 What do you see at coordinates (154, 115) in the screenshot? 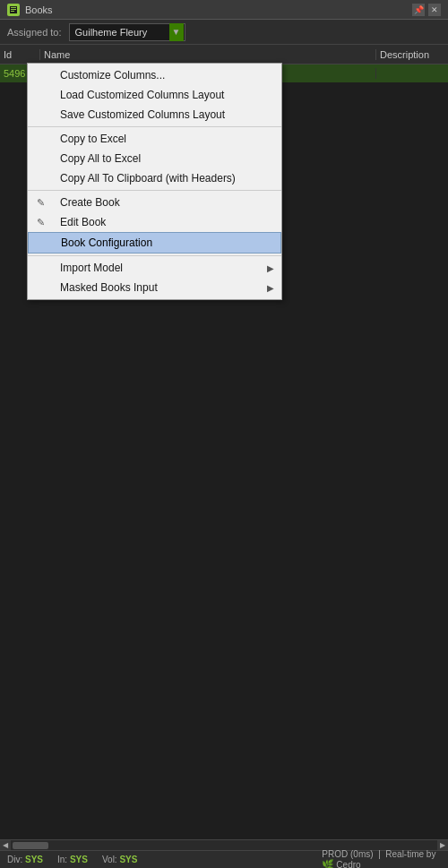
I see `menu-item-save-customized: Save Customized Columns Layout` at bounding box center [154, 115].